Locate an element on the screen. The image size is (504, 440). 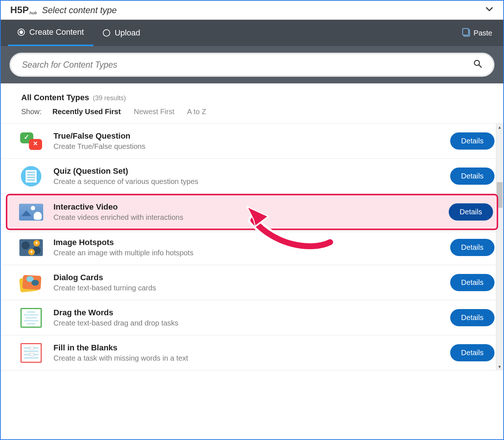
list-item-text: Quiz (Question Set) Create a sequence of… is located at coordinates (247, 176).